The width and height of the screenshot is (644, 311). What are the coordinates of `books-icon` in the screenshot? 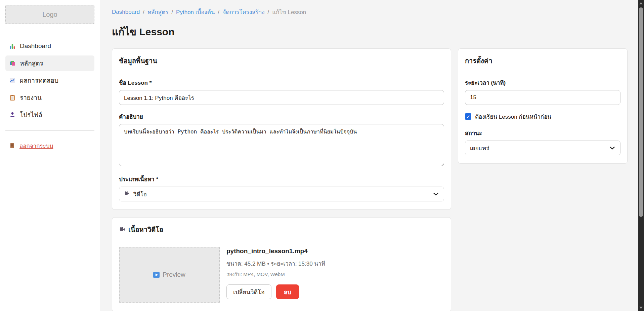 It's located at (12, 63).